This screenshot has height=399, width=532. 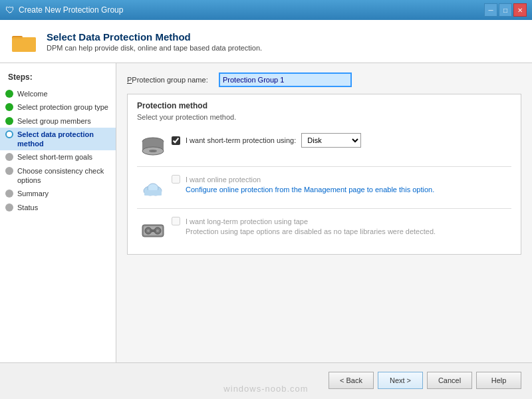 I want to click on tape-option-label: I want long-term protection using tape, so click(x=247, y=221).